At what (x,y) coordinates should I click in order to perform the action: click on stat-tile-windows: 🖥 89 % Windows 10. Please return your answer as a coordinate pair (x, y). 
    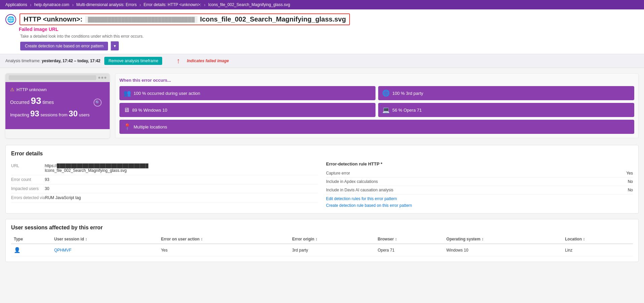
    Looking at the image, I should click on (248, 110).